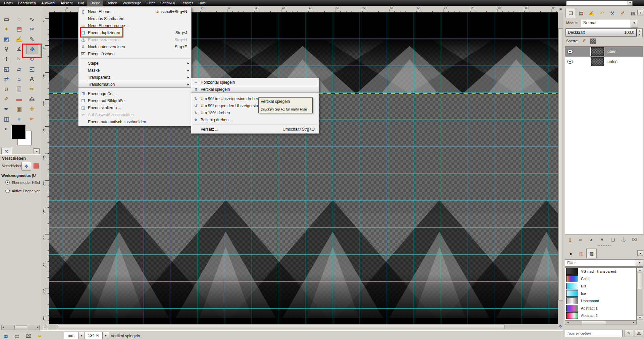  Describe the element at coordinates (19, 99) in the screenshot. I see `eraser-tool: ▬` at that location.